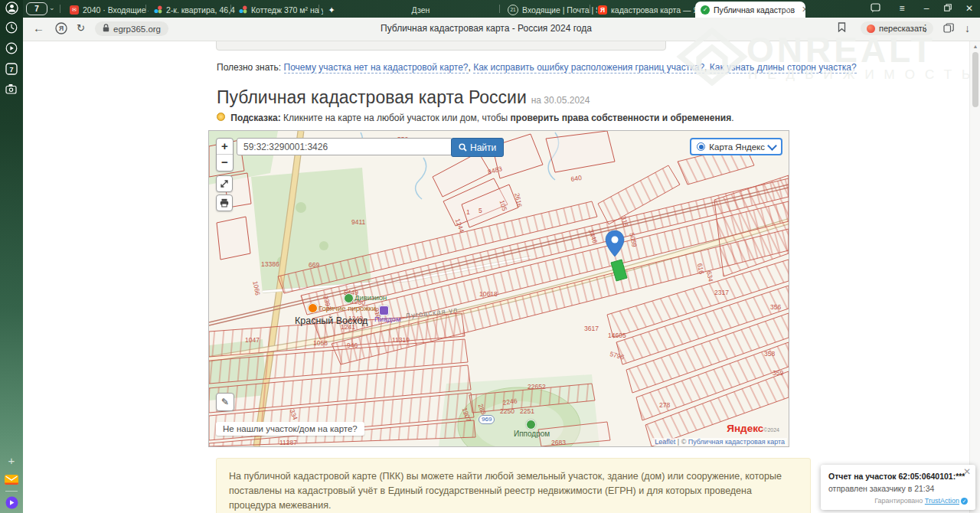 The width and height of the screenshot is (980, 513). Describe the element at coordinates (288, 443) in the screenshot. I see `map-parcel-number: 11287` at that location.